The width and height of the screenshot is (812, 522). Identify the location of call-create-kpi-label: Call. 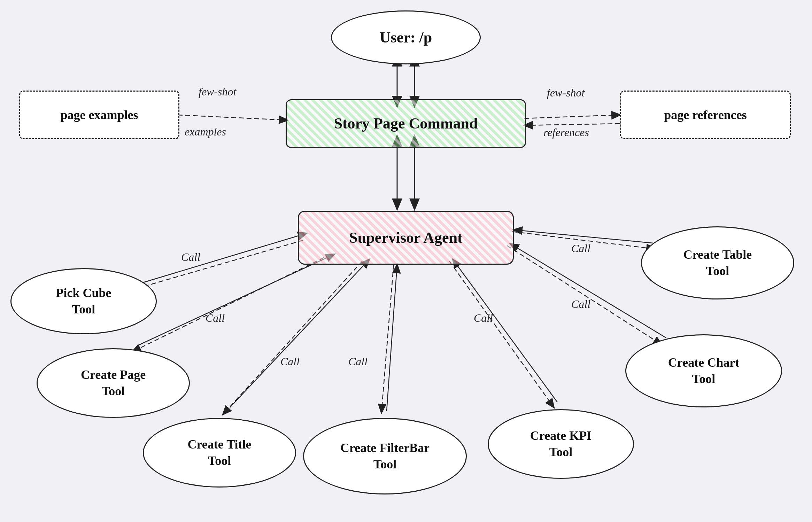
(484, 318).